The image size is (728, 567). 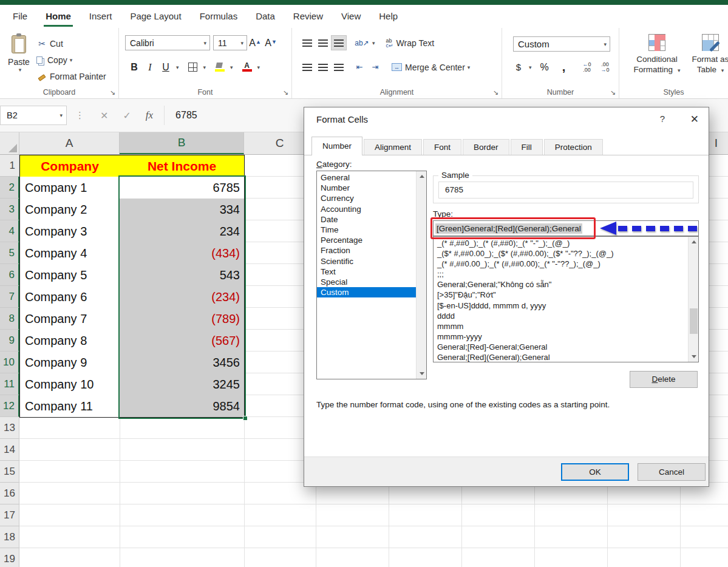 I want to click on font-size-select: 11 ▾, so click(x=230, y=42).